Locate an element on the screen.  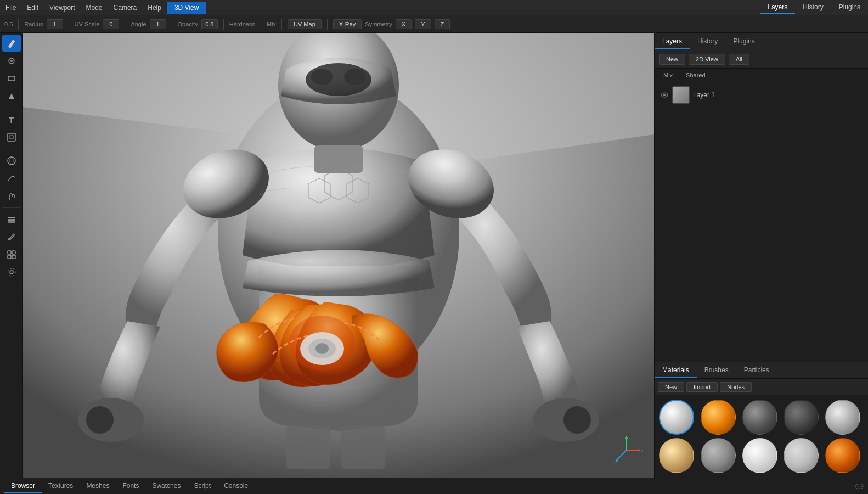
coordinate-gizmo: X Y Z is located at coordinates (627, 450).